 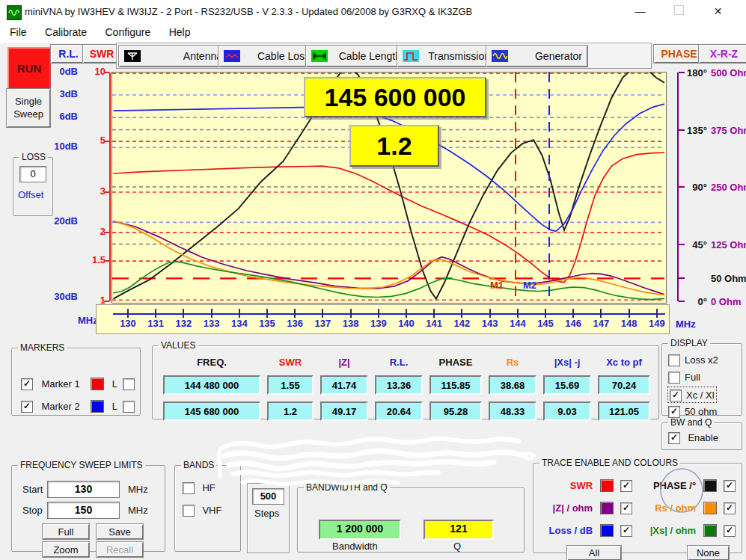 I want to click on sweep-zoom-button: Zoom, so click(x=66, y=550).